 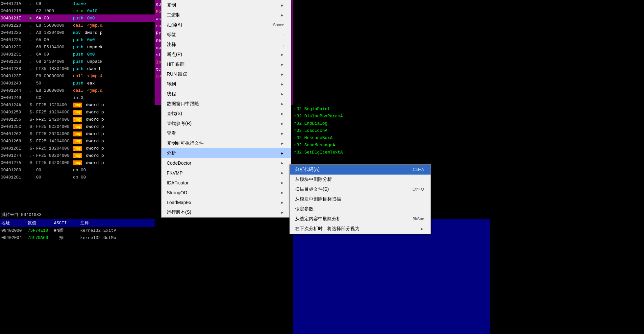 I want to click on menu-item-idaficator: IDAFicator ►, so click(x=226, y=183).